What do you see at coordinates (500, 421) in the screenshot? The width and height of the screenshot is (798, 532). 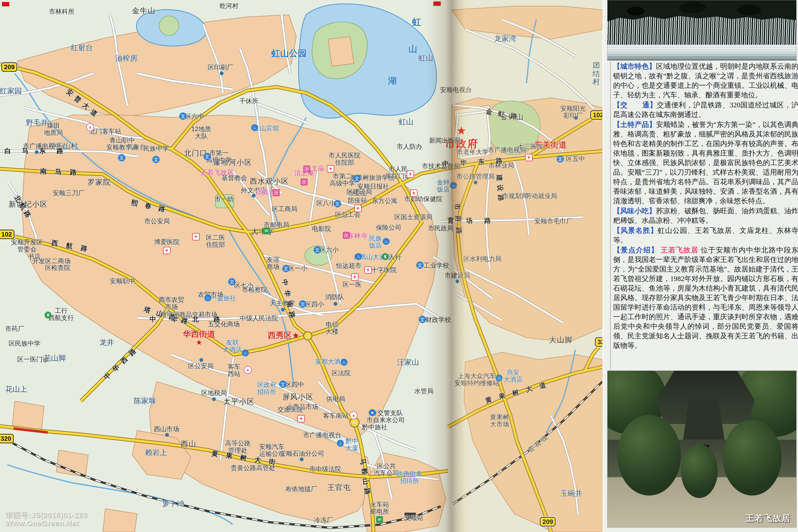 I see `map-label: 黄果树 大市场` at bounding box center [500, 421].